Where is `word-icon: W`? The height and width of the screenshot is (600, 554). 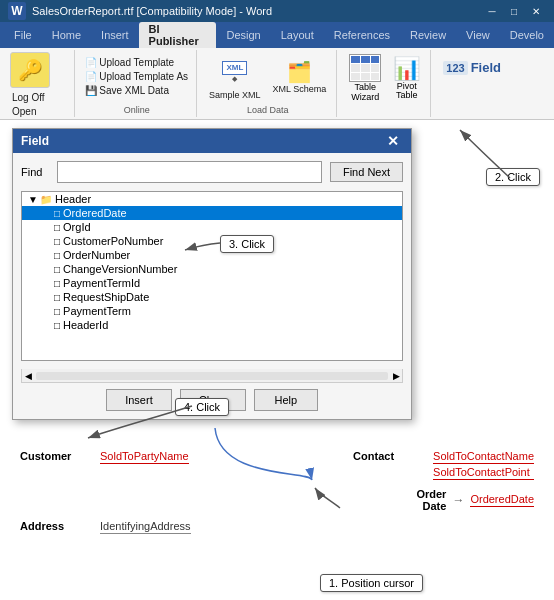 word-icon: W is located at coordinates (17, 11).